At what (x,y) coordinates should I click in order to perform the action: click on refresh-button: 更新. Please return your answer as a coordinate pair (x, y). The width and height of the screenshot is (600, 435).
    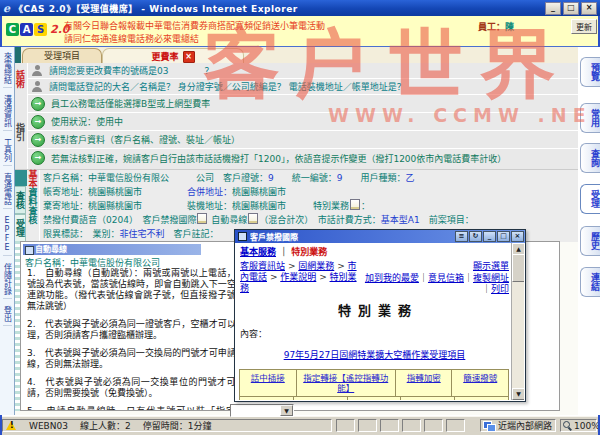
    Looking at the image, I should click on (584, 26).